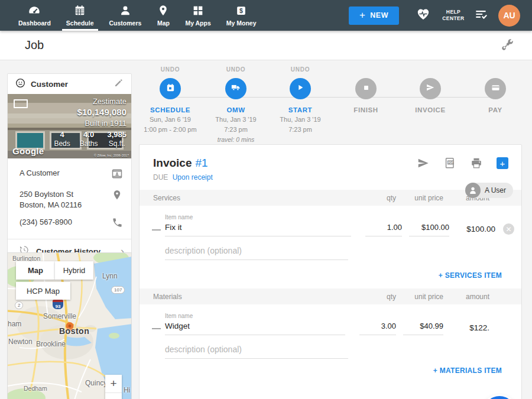 The width and height of the screenshot is (532, 399). What do you see at coordinates (257, 297) in the screenshot?
I see `section-title: Materials` at bounding box center [257, 297].